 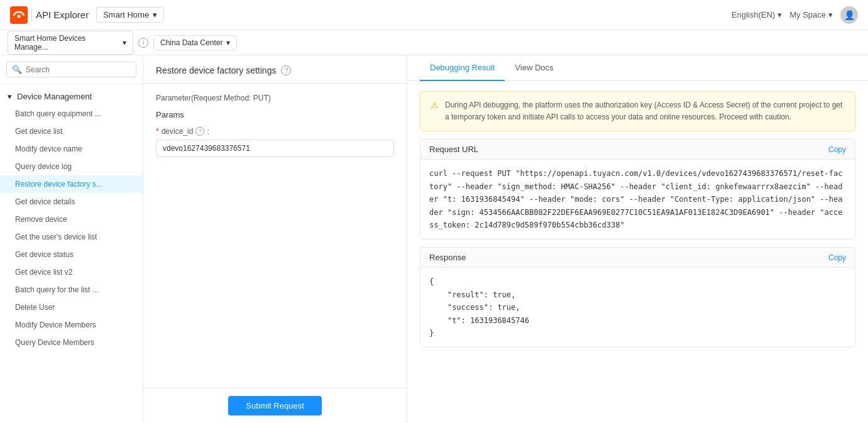 What do you see at coordinates (157, 131) in the screenshot?
I see `required-star: *` at bounding box center [157, 131].